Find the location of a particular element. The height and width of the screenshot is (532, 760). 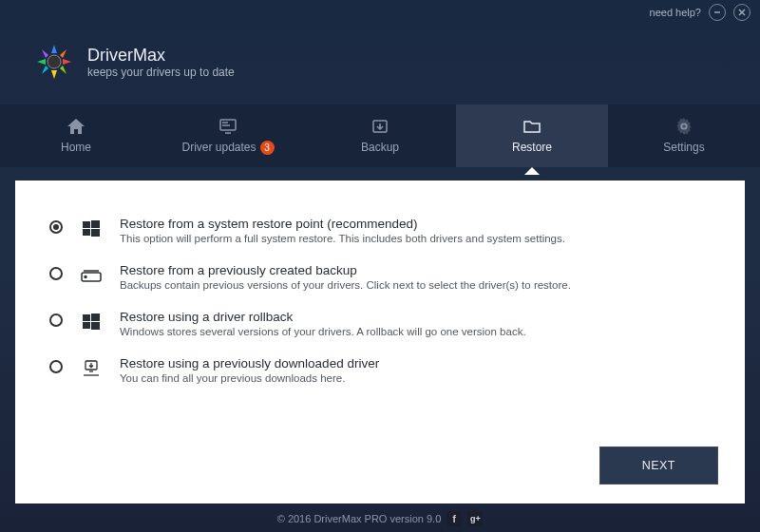

gear-icon is located at coordinates (684, 126).